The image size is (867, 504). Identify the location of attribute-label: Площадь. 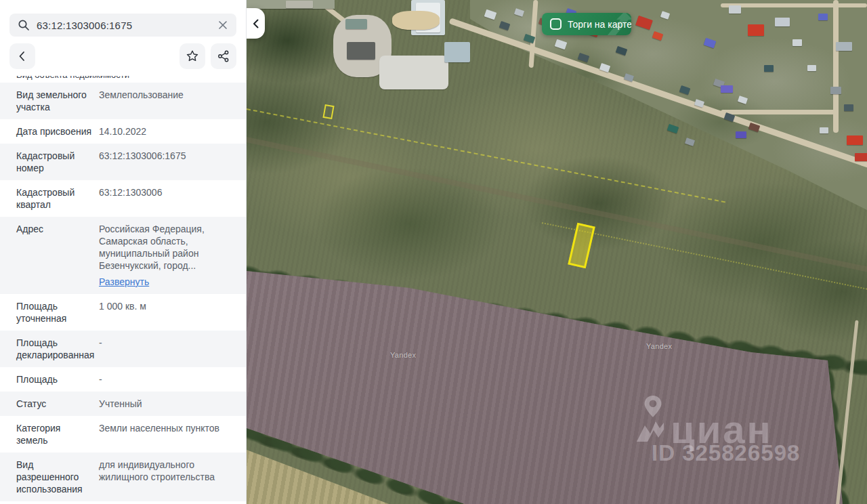
(58, 379).